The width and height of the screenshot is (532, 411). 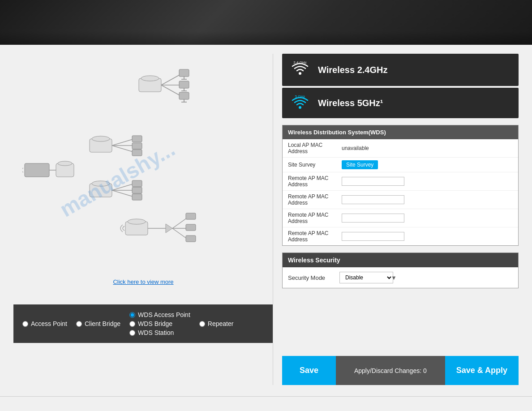 What do you see at coordinates (315, 218) in the screenshot?
I see `wds-remote-mac-3-label: Remote AP MACAddress` at bounding box center [315, 218].